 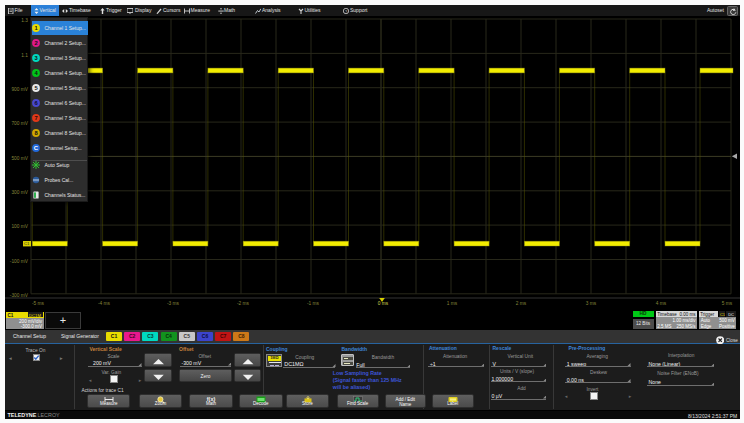 I want to click on svg-text: C1, so click(x=27, y=244).